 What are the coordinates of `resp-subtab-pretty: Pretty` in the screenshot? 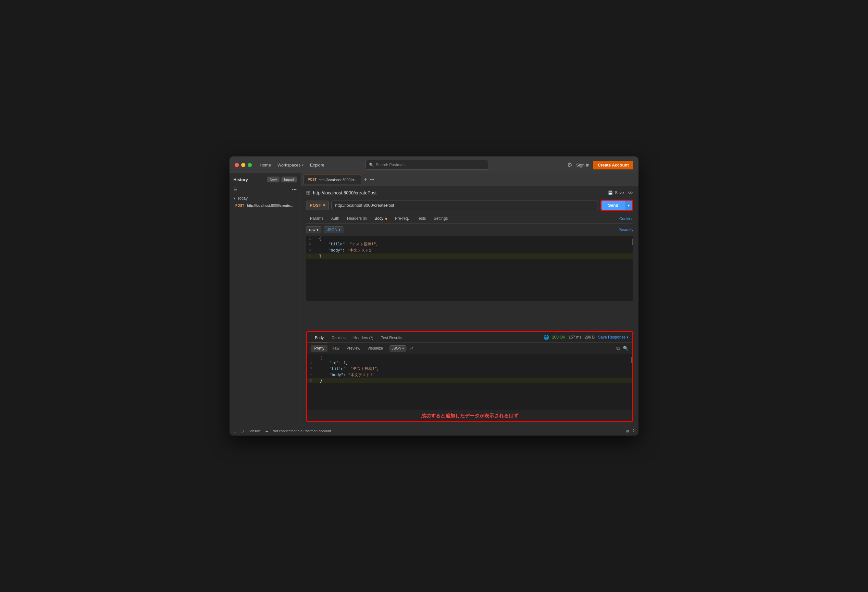 It's located at (319, 348).